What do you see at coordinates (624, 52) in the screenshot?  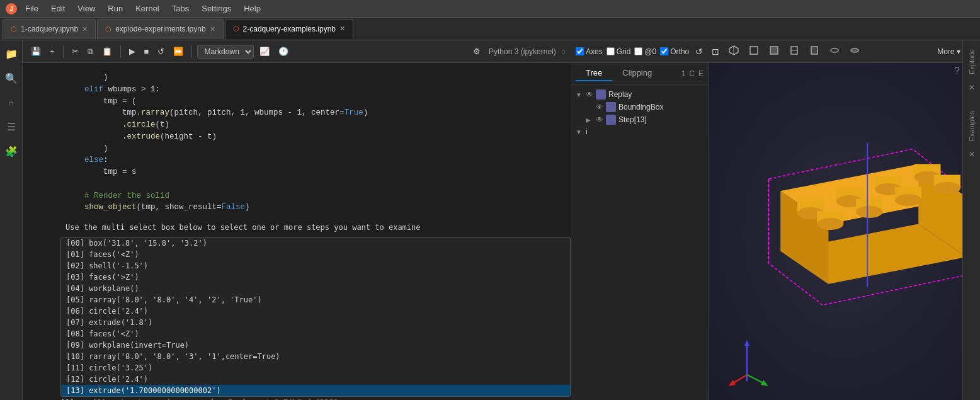 I see `grid-label: Grid` at bounding box center [624, 52].